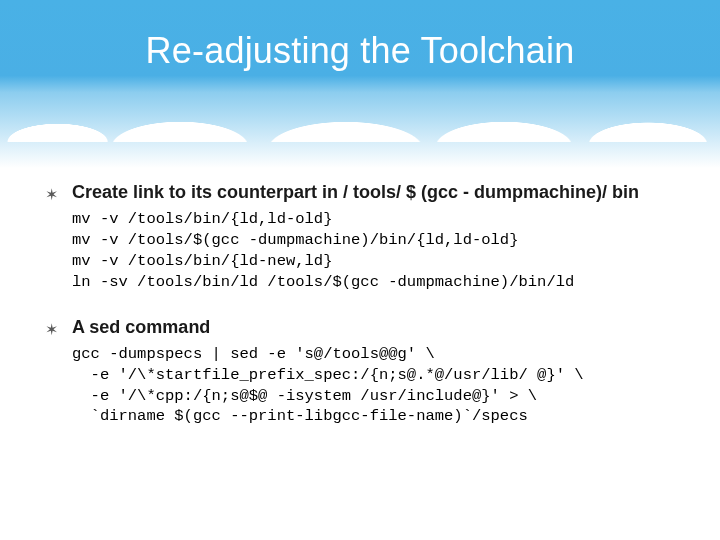 The width and height of the screenshot is (720, 540). What do you see at coordinates (360, 51) in the screenshot?
I see `slide-title: Re-adjusting the Toolchain` at bounding box center [360, 51].